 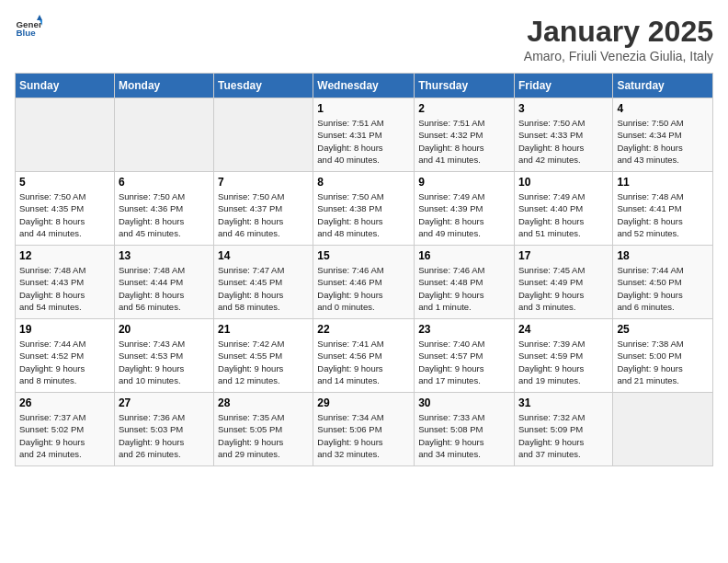 I want to click on day-number-w1-d5: 10, so click(x=563, y=182).